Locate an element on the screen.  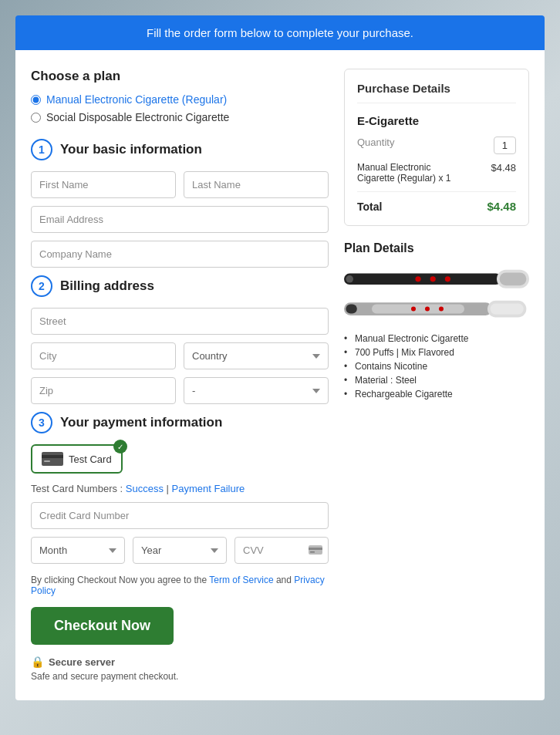
step2-circle: 2 is located at coordinates (42, 286).